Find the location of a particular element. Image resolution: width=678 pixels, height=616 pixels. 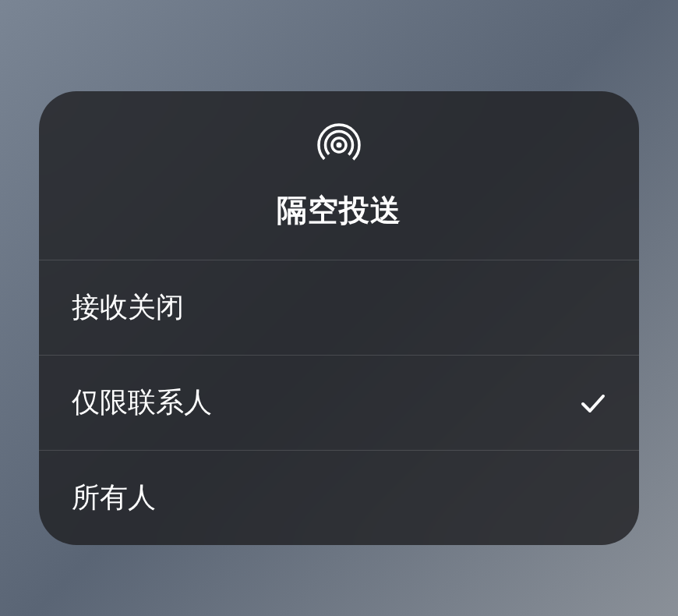

option-everyone: 所有人 is located at coordinates (339, 497).